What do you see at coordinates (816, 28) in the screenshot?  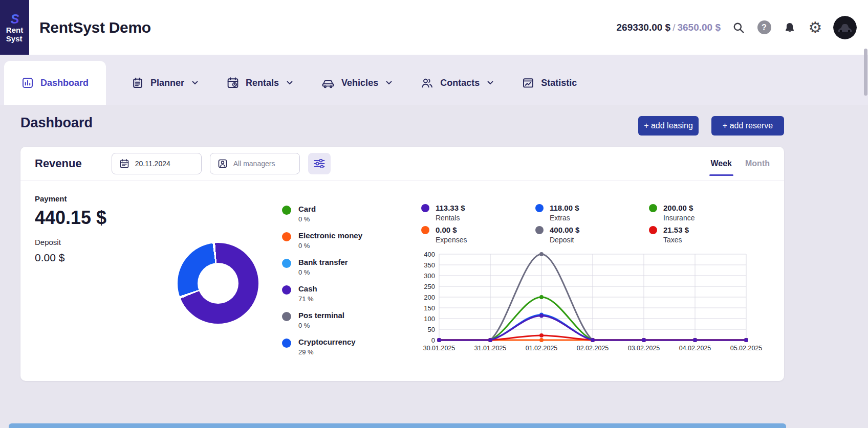 I see `gear-icon: ⚙` at bounding box center [816, 28].